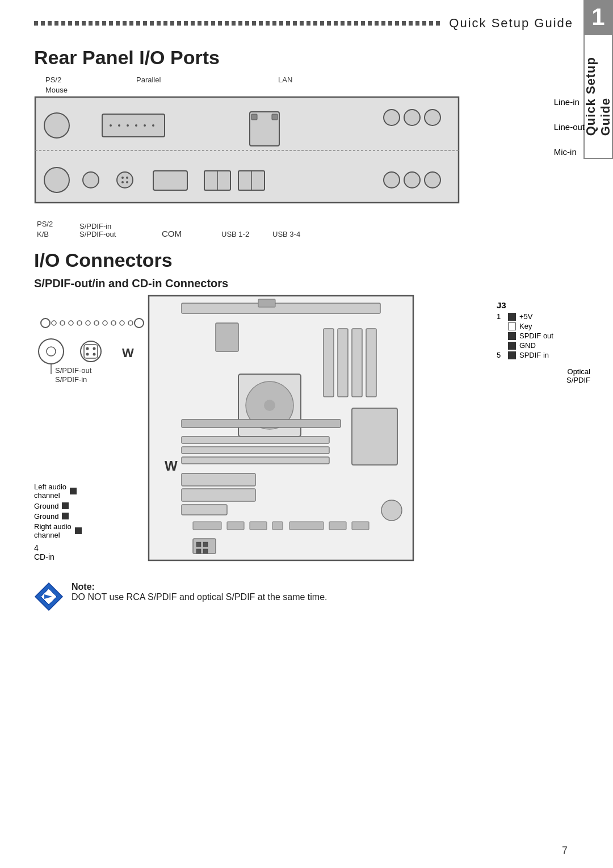 This screenshot has width=613, height=868. Describe the element at coordinates (285, 79) in the screenshot. I see `label-lan: LAN` at that location.